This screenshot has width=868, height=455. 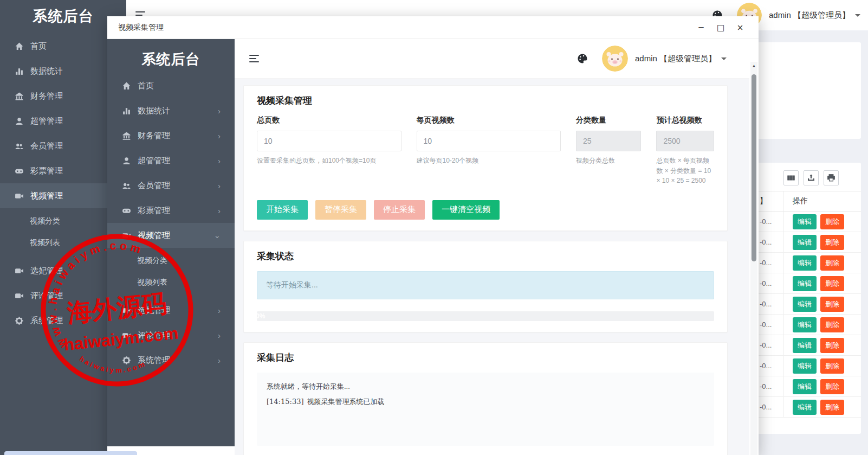 What do you see at coordinates (807, 201) in the screenshot?
I see `table-header-row: 】 操作` at bounding box center [807, 201].